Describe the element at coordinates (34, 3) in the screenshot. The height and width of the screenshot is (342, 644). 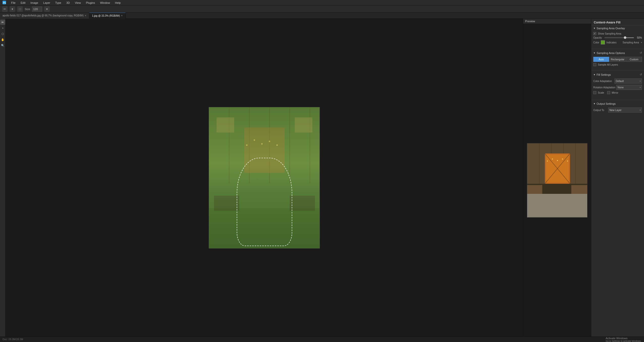
I see `menu-image: Image` at that location.